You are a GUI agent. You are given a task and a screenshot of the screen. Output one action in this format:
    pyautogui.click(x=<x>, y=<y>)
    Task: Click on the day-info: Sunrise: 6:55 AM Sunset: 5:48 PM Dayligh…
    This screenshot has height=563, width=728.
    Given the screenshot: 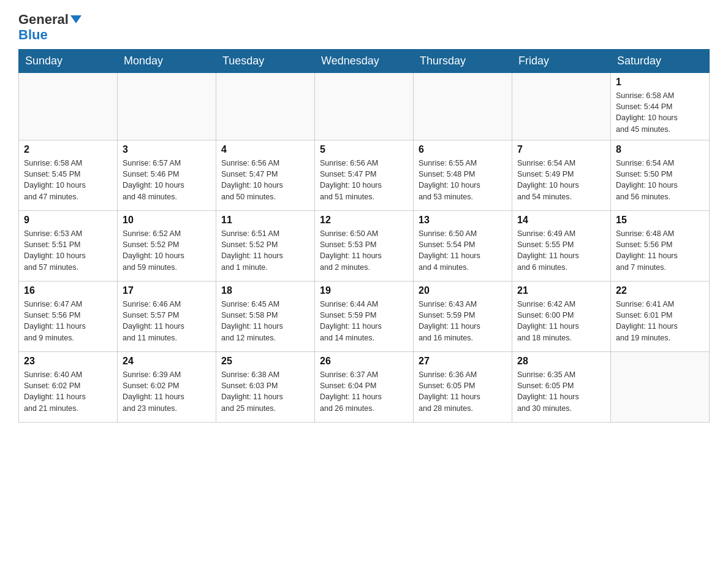 What is the action you would take?
    pyautogui.click(x=463, y=180)
    